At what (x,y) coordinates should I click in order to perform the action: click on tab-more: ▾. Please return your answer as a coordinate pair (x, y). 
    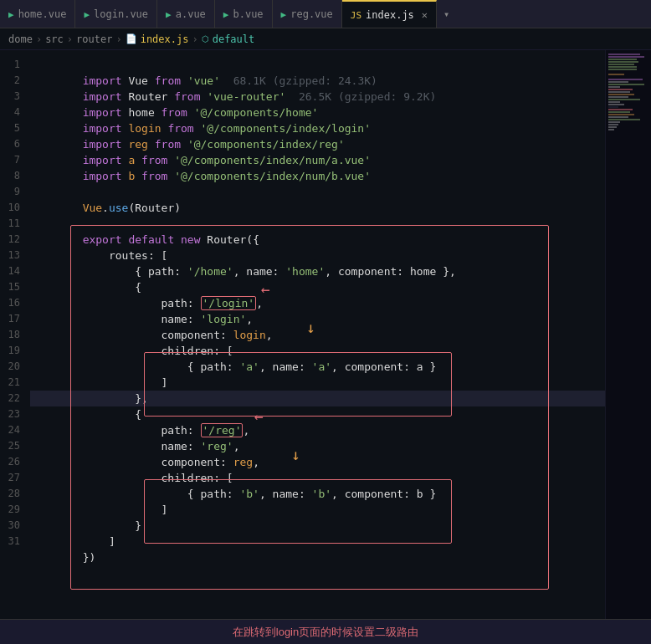
    Looking at the image, I should click on (447, 14).